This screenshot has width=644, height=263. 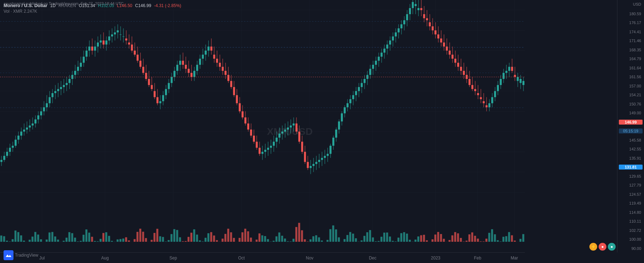 What do you see at coordinates (631, 23) in the screenshot?
I see `price-176: 176.17` at bounding box center [631, 23].